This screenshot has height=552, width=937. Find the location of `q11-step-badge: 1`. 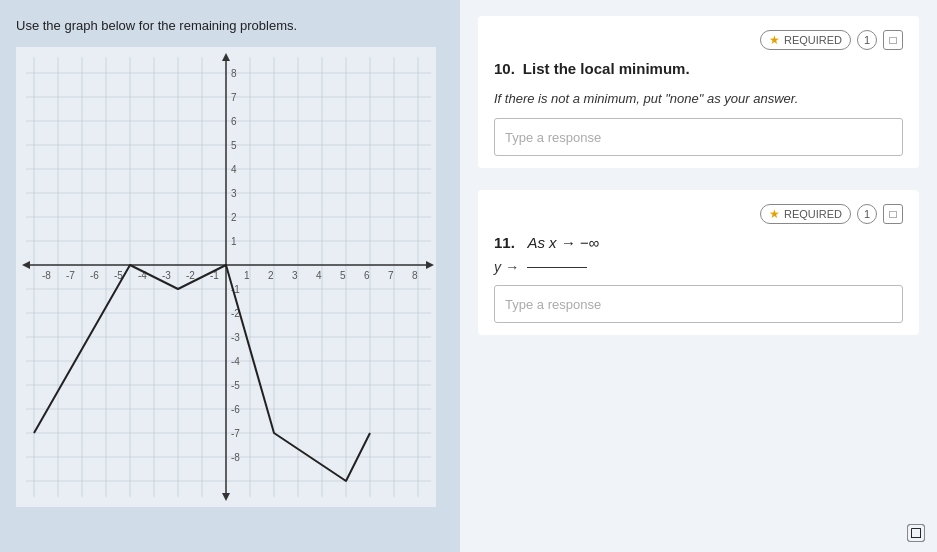

q11-step-badge: 1 is located at coordinates (867, 214).